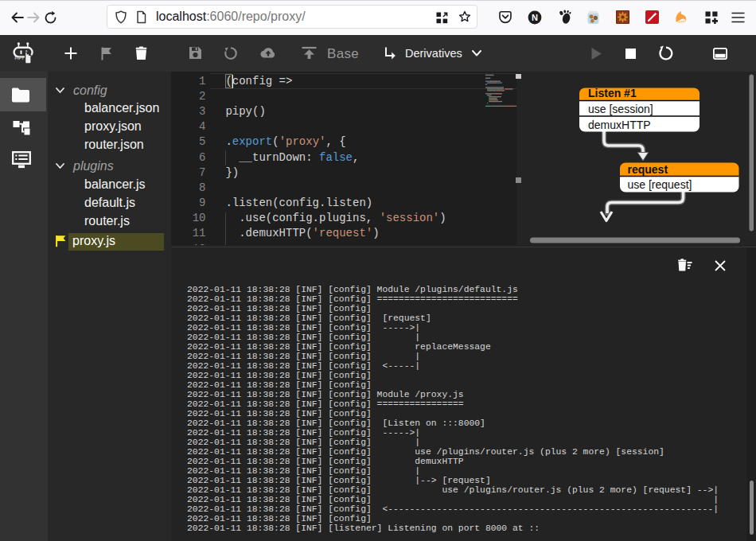  What do you see at coordinates (621, 109) in the screenshot?
I see `svg-text: use [session]` at bounding box center [621, 109].